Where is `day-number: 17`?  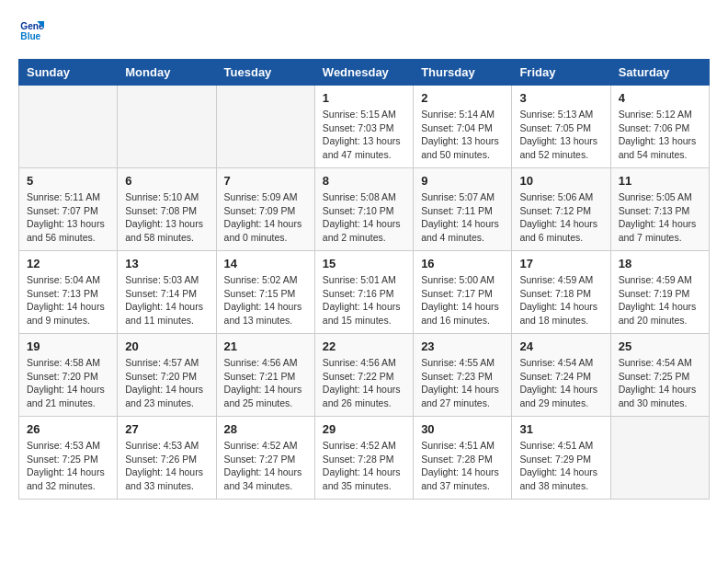
day-number: 17 is located at coordinates (561, 263).